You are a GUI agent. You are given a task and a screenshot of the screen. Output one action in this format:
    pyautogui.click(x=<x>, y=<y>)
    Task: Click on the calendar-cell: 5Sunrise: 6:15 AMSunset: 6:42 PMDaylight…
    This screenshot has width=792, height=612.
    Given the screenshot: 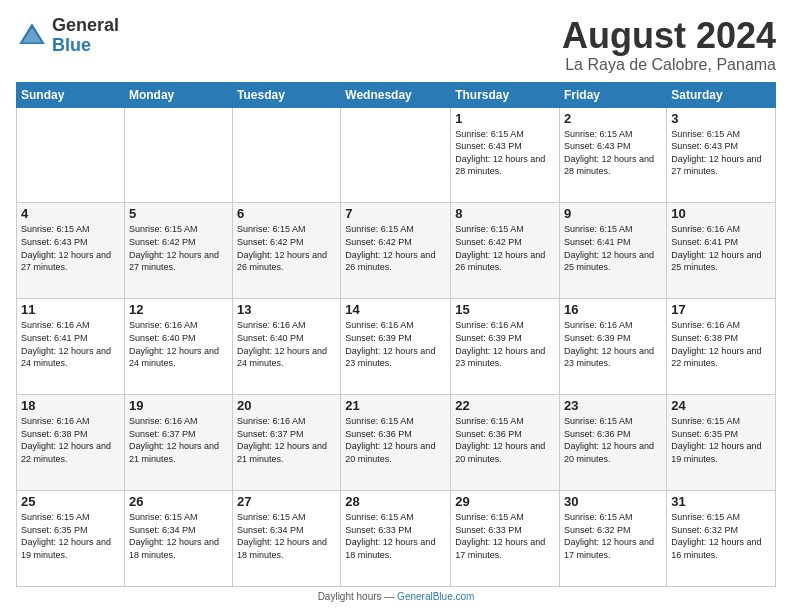 What is the action you would take?
    pyautogui.click(x=178, y=251)
    